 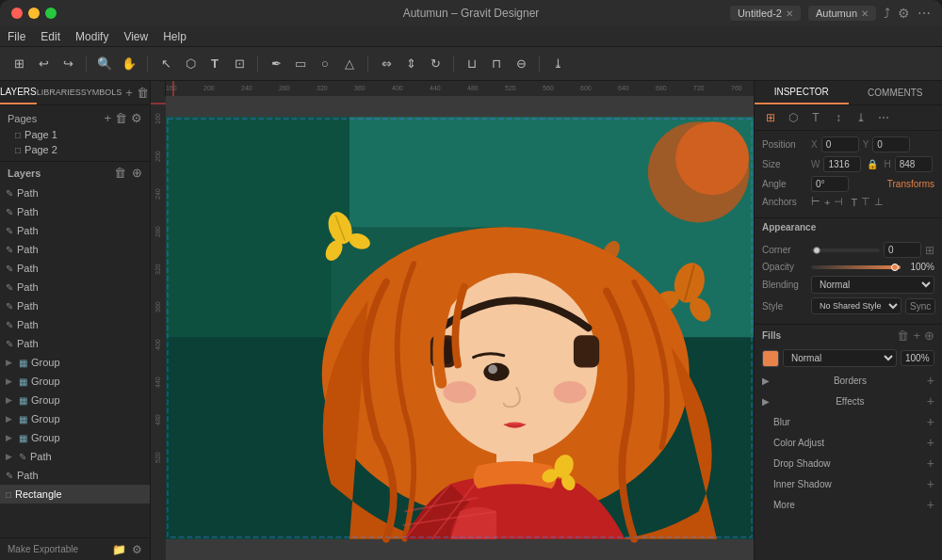 I want to click on opacity-slider, so click(x=855, y=267).